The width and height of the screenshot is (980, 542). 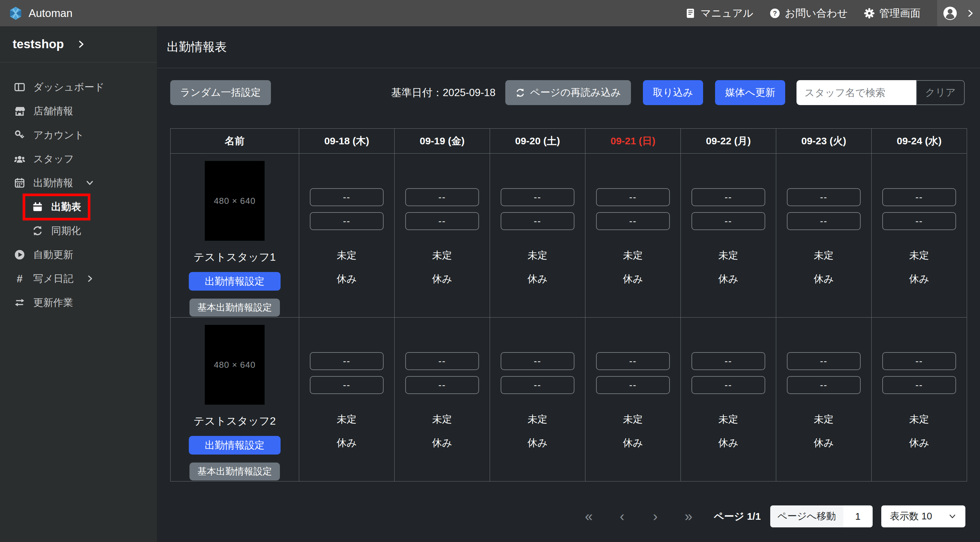 What do you see at coordinates (78, 279) in the screenshot?
I see `sidebar-item-photo-diary: # 写メ日記` at bounding box center [78, 279].